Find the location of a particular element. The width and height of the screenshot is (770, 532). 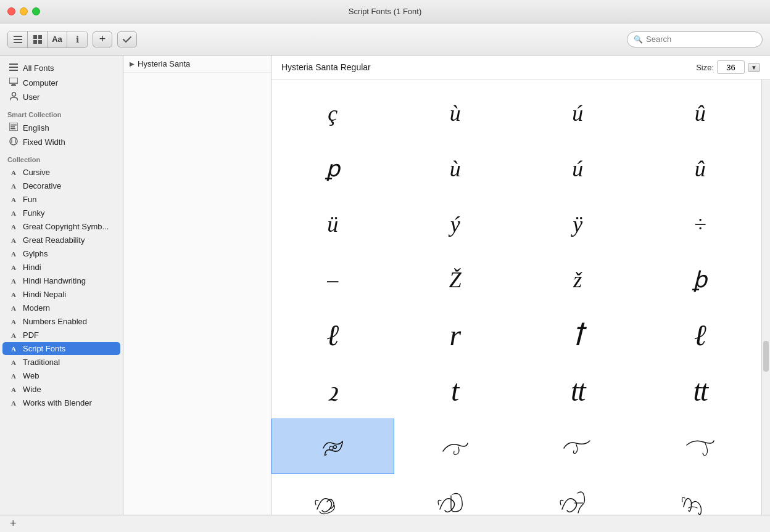

sidebar-item-wide: A Wide is located at coordinates (62, 390).